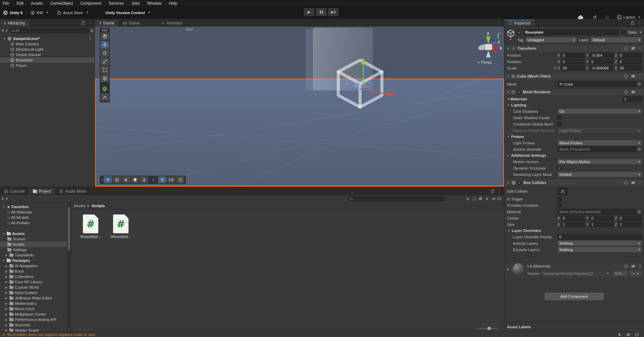  Describe the element at coordinates (173, 3) in the screenshot. I see `menu-help: Help` at that location.